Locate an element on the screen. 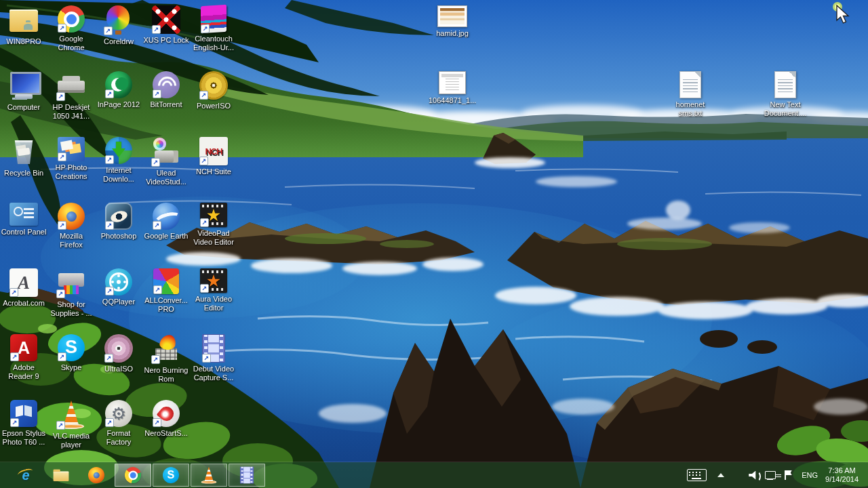 This screenshot has height=488, width=868. desktop-icon-label: VLC media player is located at coordinates (71, 441).